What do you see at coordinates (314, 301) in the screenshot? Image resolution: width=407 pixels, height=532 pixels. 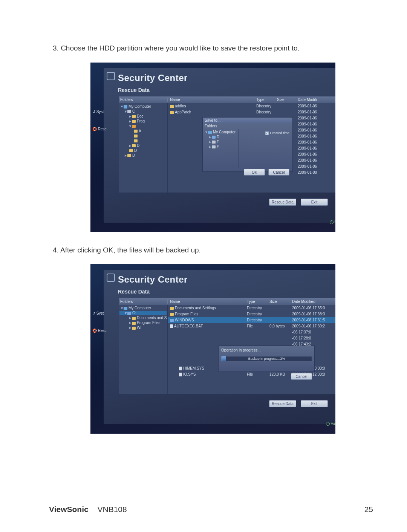 I see `col-date: Date Modified` at bounding box center [314, 301].